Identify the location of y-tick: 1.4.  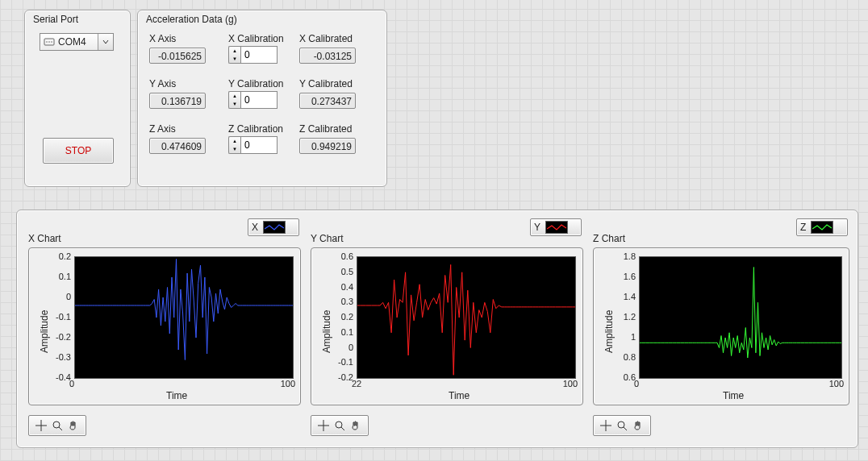
(623, 297).